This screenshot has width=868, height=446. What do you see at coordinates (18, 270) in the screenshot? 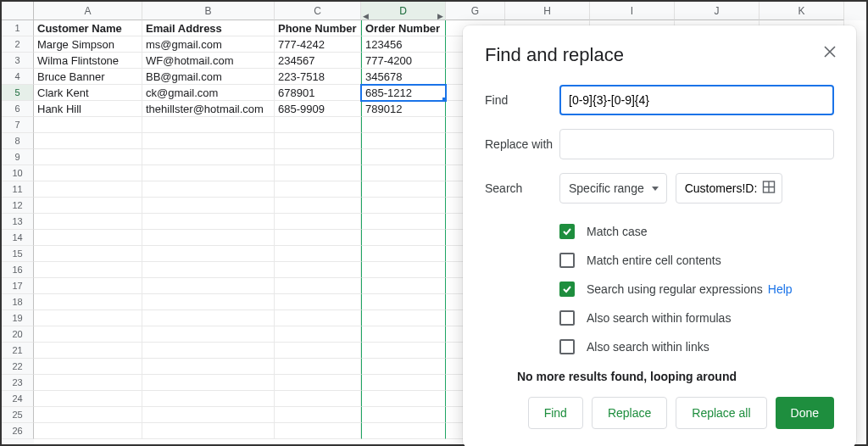
I see `row-header-16: 16` at bounding box center [18, 270].